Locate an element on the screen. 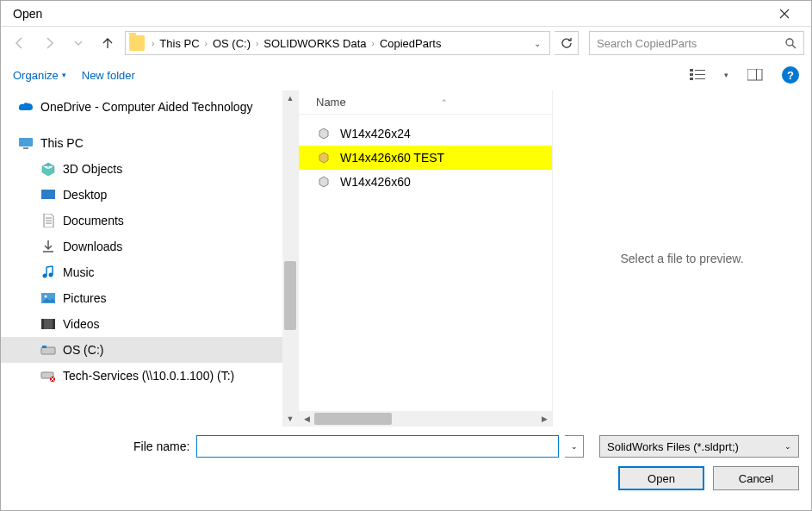  sidebar-item-videos: Videos is located at coordinates (150, 324).